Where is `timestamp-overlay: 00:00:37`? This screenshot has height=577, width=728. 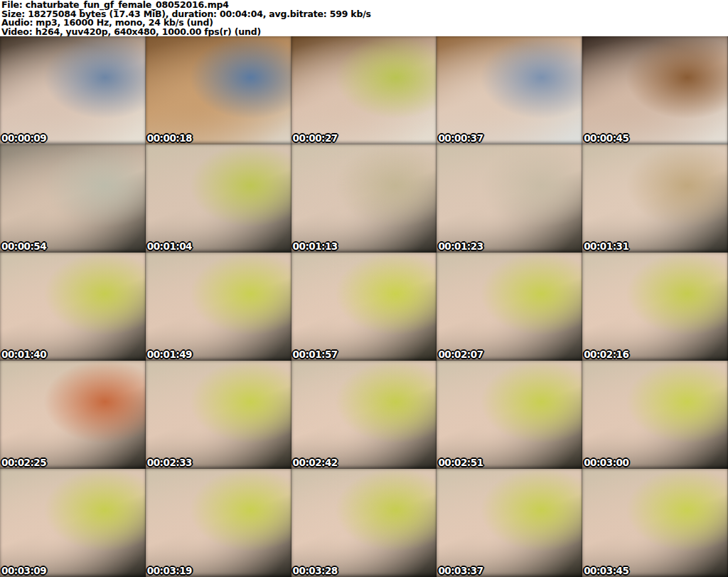 timestamp-overlay: 00:00:37 is located at coordinates (461, 138).